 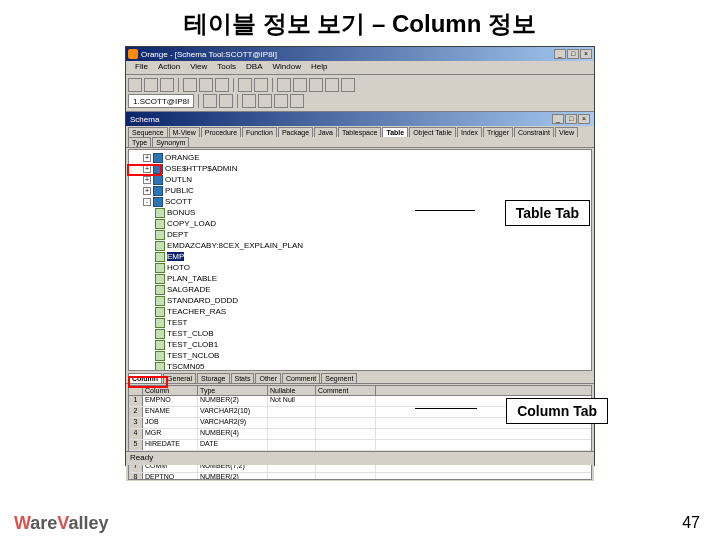 I want to click on detail-tab-other: Other, so click(x=268, y=378).